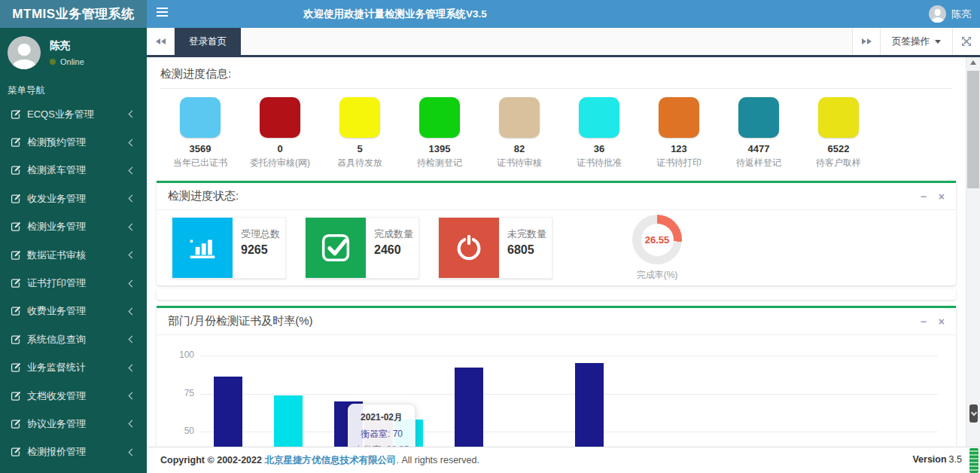  What do you see at coordinates (563, 14) in the screenshot?
I see `navbar: 欢迎使用政捷计量检测业务管理系统V3.5 陈亮` at bounding box center [563, 14].